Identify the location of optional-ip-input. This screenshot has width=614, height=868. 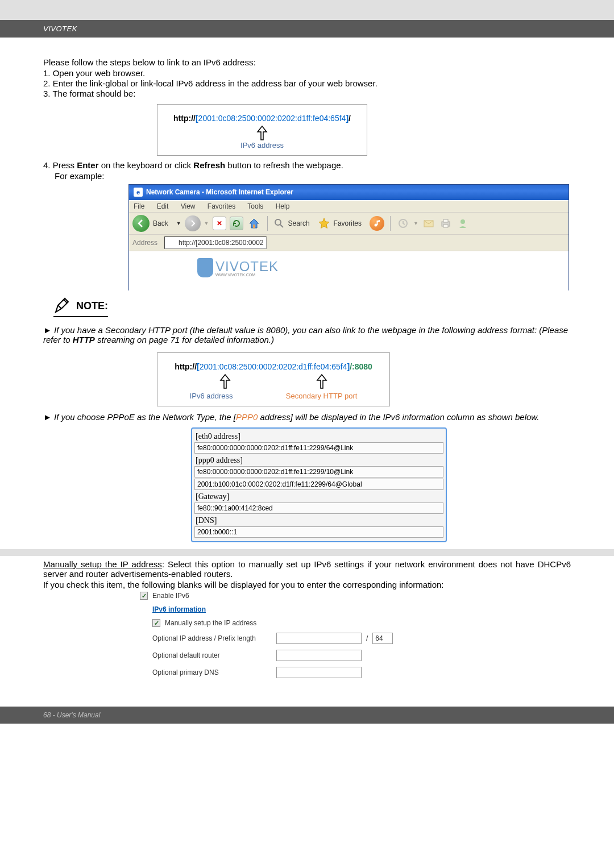
(319, 638).